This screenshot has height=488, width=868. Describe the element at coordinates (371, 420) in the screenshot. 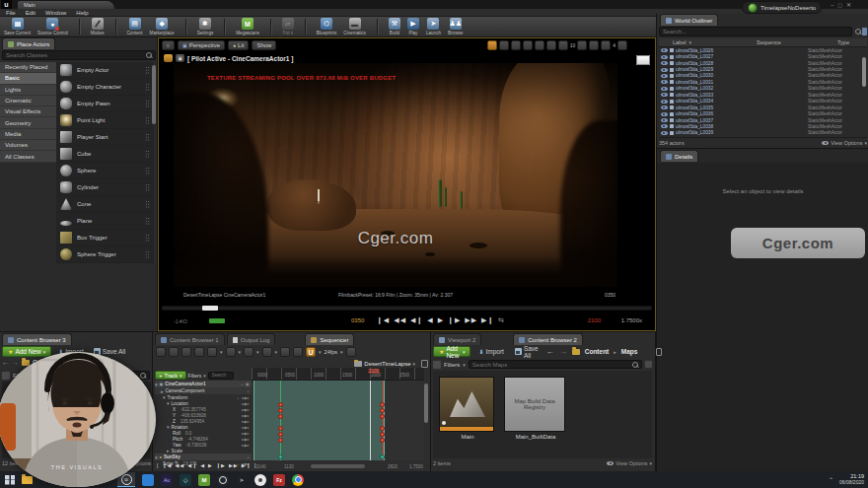

I see `range-end-white-line` at that location.